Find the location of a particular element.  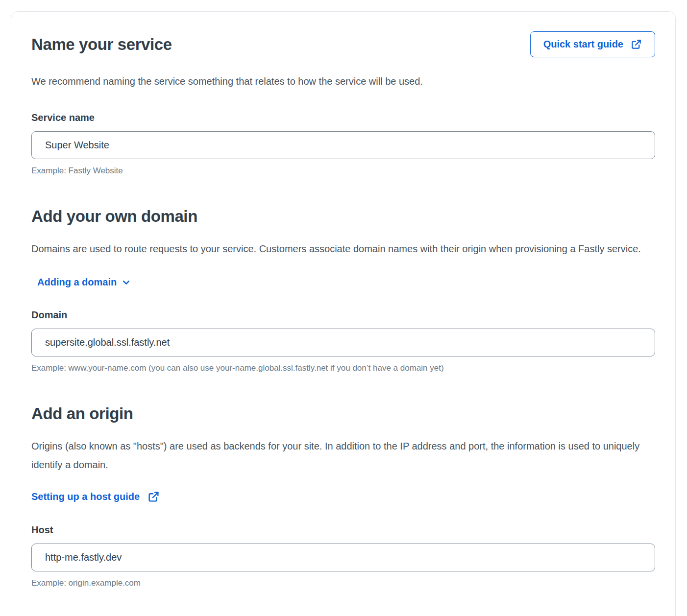

service-name-label: Service name is located at coordinates (343, 118).